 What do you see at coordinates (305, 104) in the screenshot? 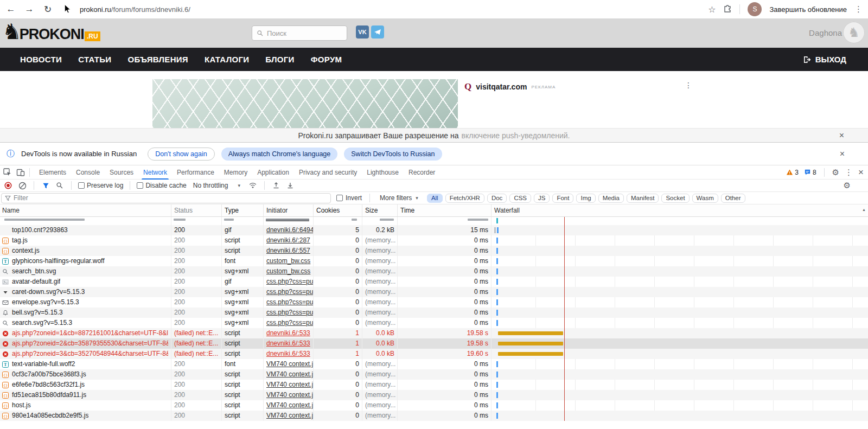
I see `ad-image` at bounding box center [305, 104].